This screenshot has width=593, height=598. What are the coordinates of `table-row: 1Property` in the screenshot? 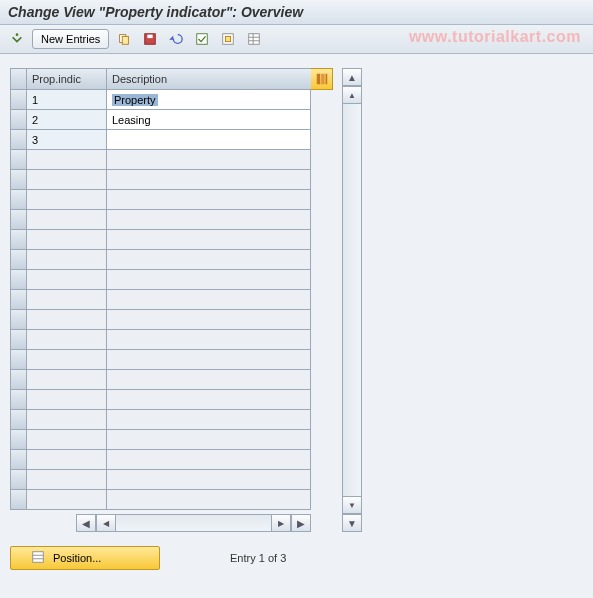 It's located at (175, 100).